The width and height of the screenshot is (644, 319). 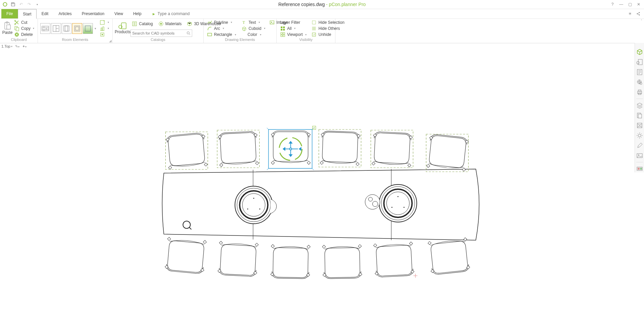 I want to click on close-icon: ✕, so click(x=639, y=4).